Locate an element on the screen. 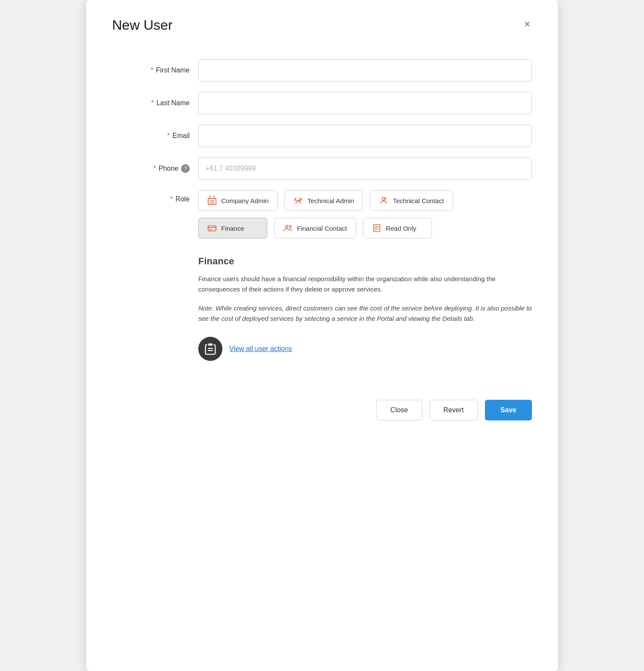  role-btn-finance: Finance is located at coordinates (233, 228).